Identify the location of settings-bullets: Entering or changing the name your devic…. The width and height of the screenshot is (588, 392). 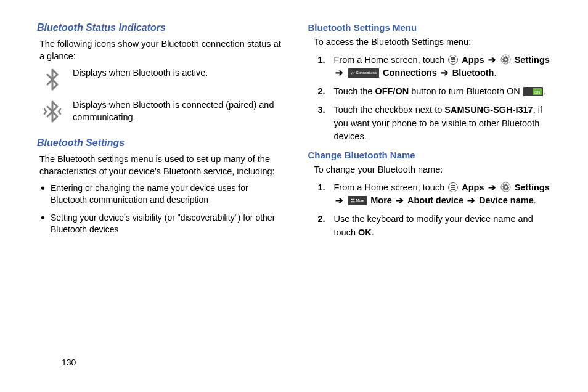
(161, 209).